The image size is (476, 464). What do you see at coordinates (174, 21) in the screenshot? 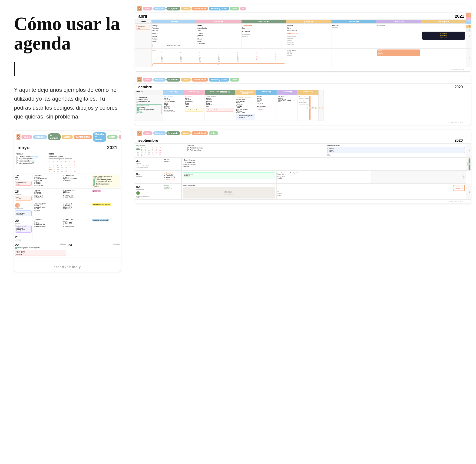
I see `col-lunes: lunes 6` at bounding box center [174, 21].